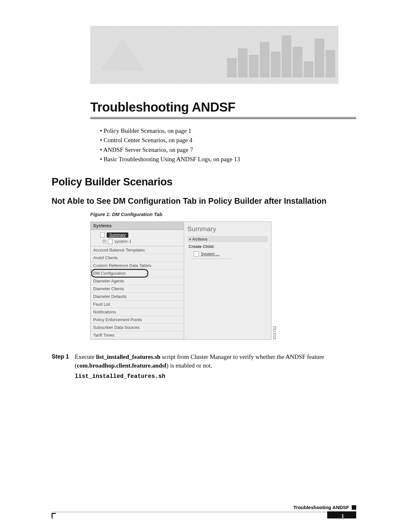  Describe the element at coordinates (211, 255) in the screenshot. I see `create-child-system-link: System ...` at that location.